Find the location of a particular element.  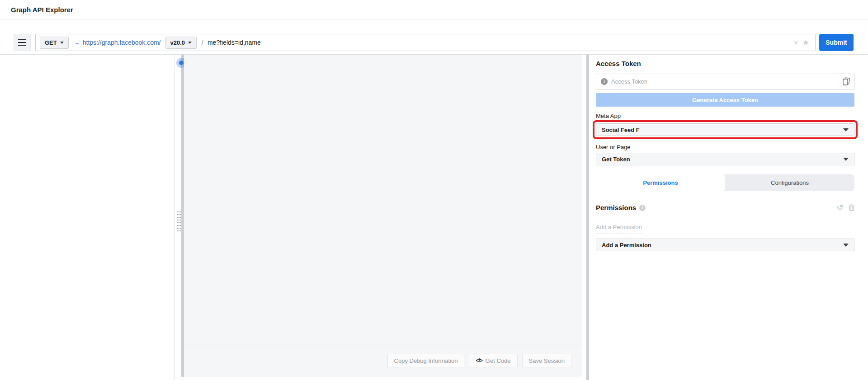

undo-icon: ↺ is located at coordinates (840, 208).